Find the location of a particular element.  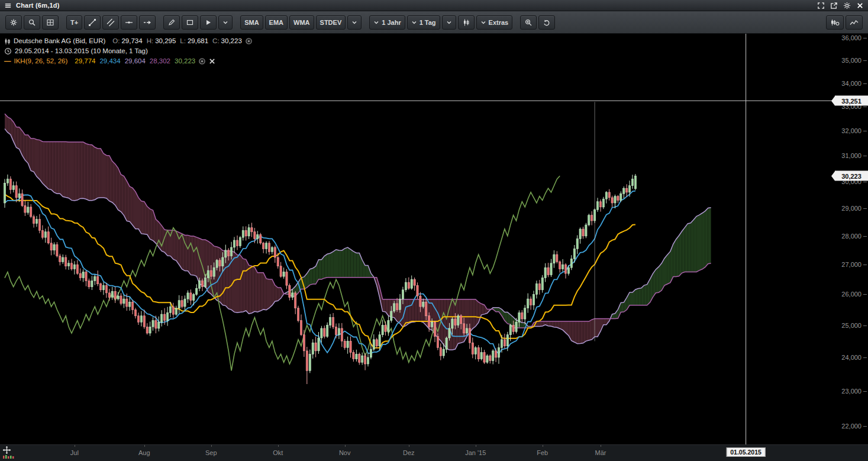

candlestick-style-button is located at coordinates (466, 22).